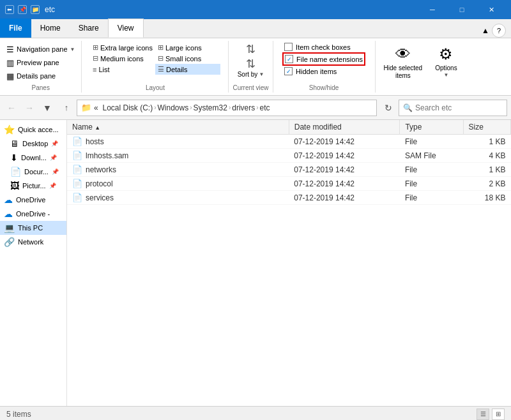 The width and height of the screenshot is (511, 420). Describe the element at coordinates (33, 130) in the screenshot. I see `sidebar-item-quick-access: ⭐ Quick acce...` at that location.